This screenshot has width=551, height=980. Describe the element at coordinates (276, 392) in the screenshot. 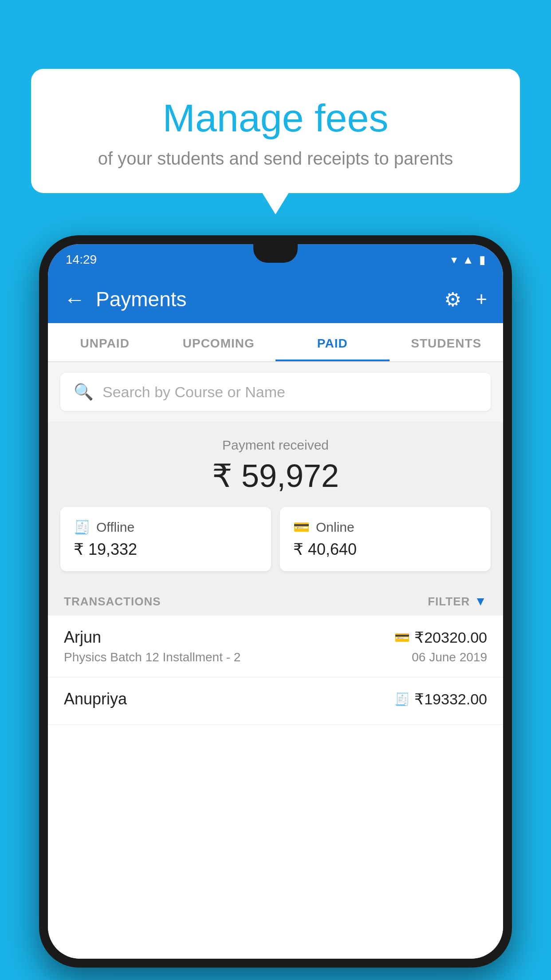

I see `search-bar-wrap: 🔍 Search by Course or Name` at that location.